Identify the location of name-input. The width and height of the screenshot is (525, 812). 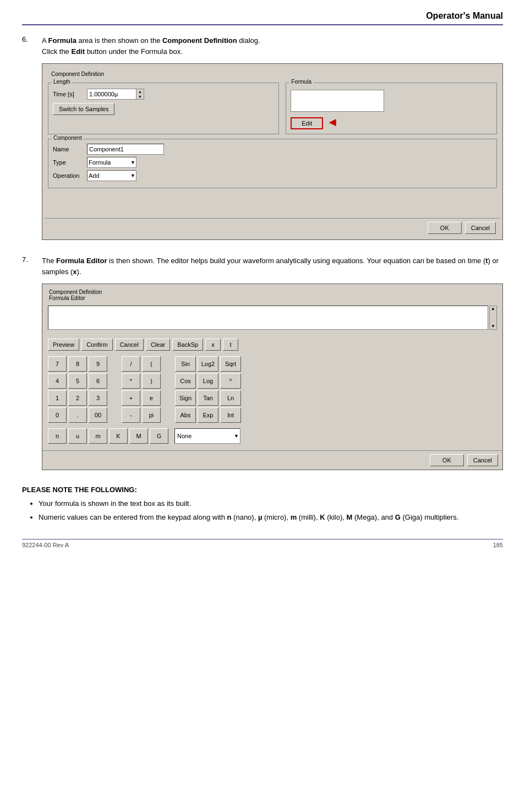
(125, 149).